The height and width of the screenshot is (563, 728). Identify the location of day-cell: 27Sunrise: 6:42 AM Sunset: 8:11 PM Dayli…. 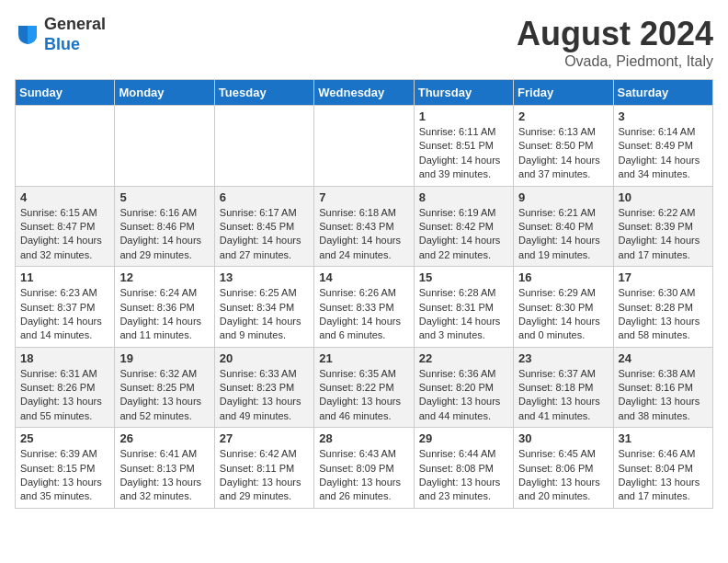
(264, 468).